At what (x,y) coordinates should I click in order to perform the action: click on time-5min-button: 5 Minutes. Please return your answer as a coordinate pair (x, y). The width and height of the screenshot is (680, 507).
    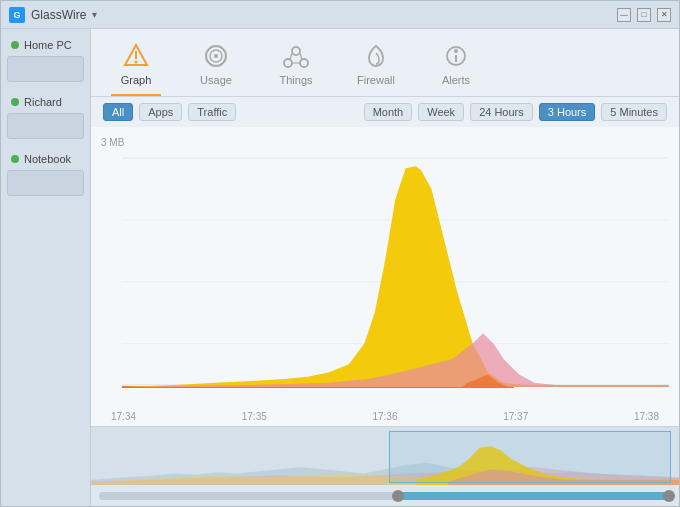
    Looking at the image, I should click on (634, 112).